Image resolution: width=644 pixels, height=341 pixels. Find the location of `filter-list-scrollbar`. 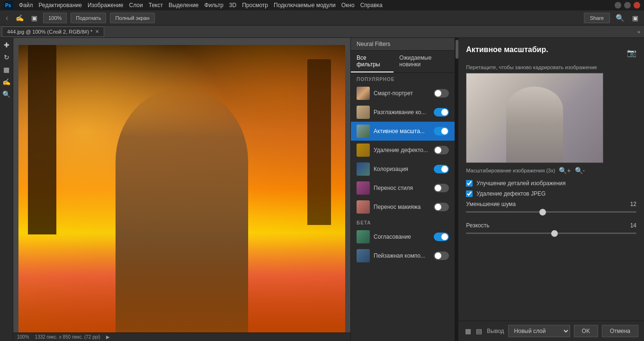

filter-list-scrollbar is located at coordinates (456, 189).